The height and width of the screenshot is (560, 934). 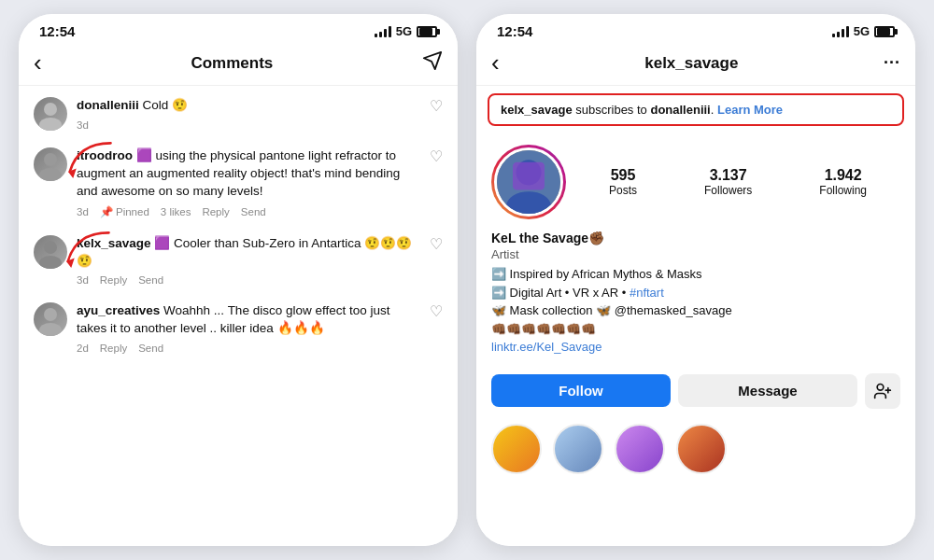 I want to click on comment-item: donalleniii Cold 🤨 3d ♡, so click(x=238, y=114).